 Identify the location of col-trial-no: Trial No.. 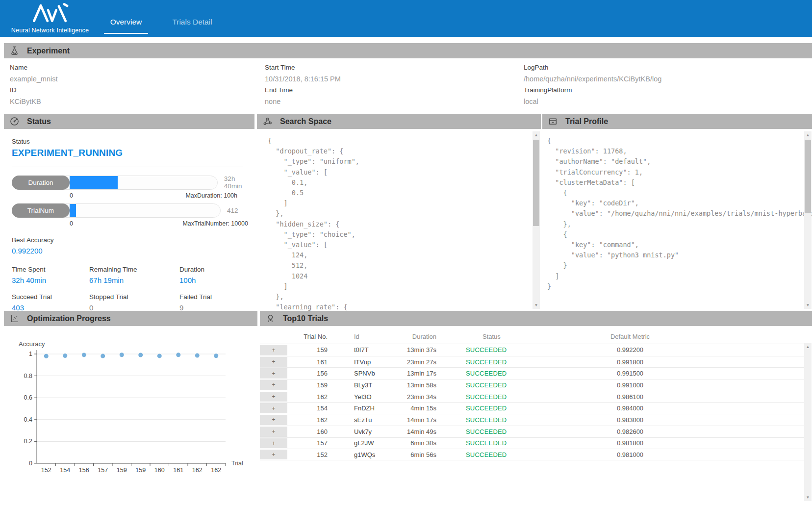
(310, 336).